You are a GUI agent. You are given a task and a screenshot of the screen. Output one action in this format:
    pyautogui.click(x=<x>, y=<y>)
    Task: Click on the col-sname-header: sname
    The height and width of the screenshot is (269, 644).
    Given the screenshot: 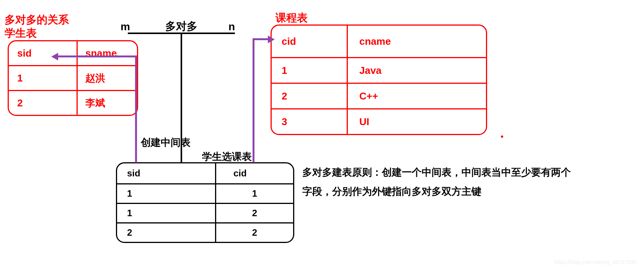 What is the action you would take?
    pyautogui.click(x=107, y=53)
    